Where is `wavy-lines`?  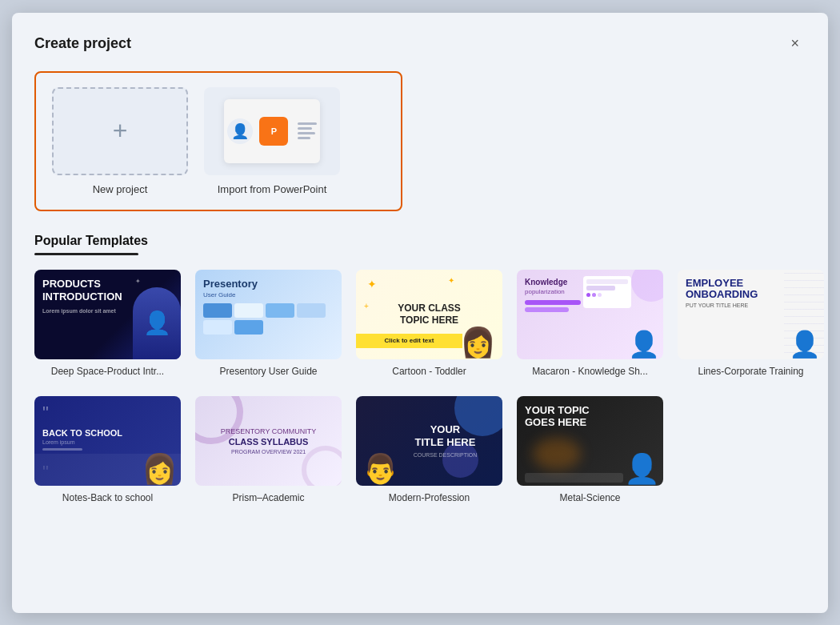 wavy-lines is located at coordinates (307, 131).